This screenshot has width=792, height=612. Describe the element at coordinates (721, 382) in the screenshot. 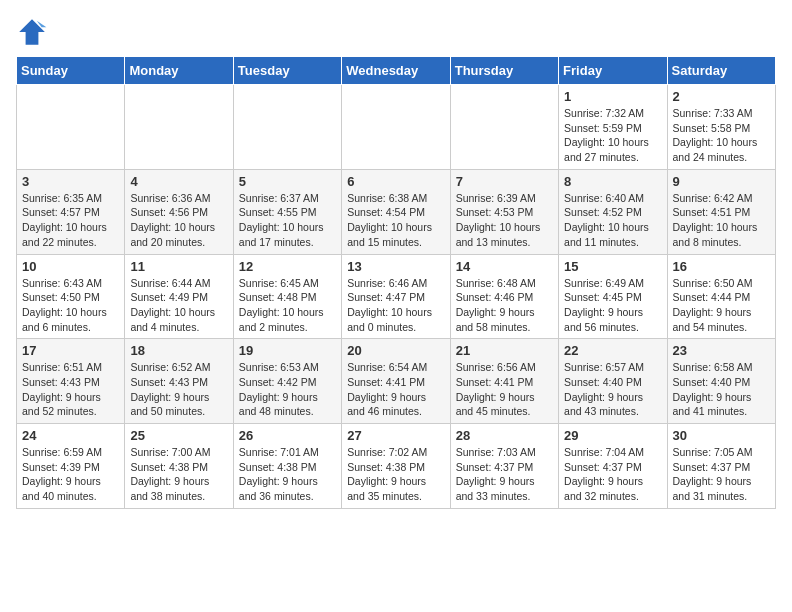

I see `calendar-cell: 23Sunrise: 6:58 AM Sunset: 4:40 PM Dayli…` at that location.